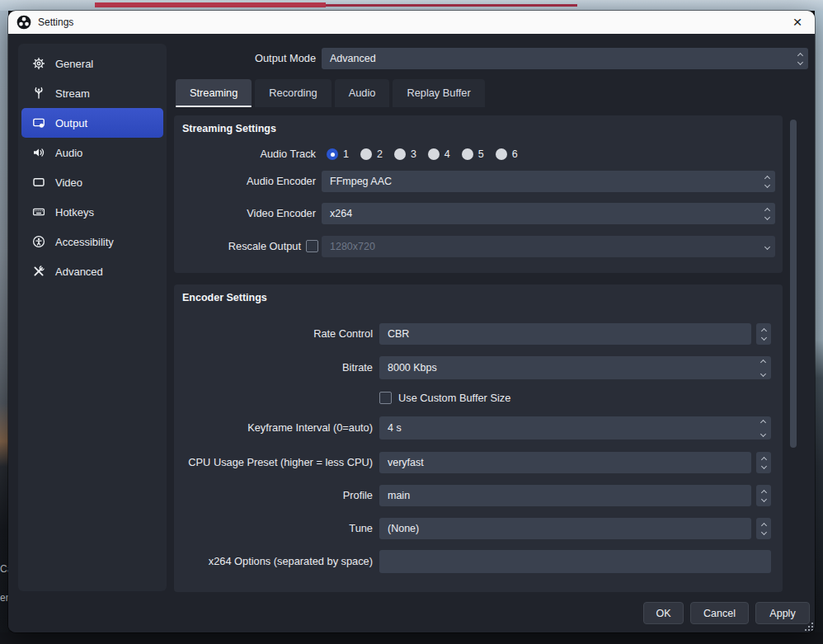 The image size is (823, 644). Describe the element at coordinates (245, 154) in the screenshot. I see `audio-track-label: Audio Track` at that location.